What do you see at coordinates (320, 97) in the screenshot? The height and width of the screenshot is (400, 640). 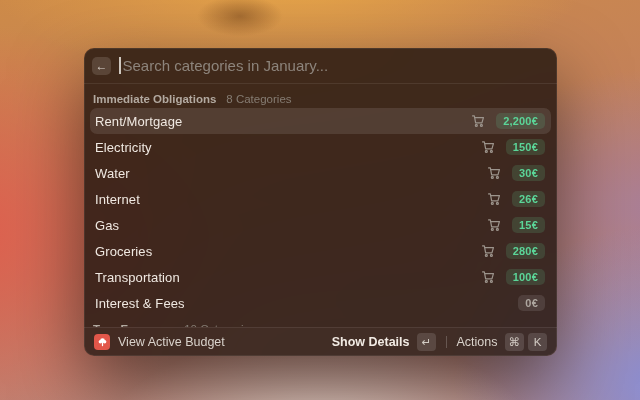 I see `section-header: Immediate Obligations 8 Categories` at bounding box center [320, 97].